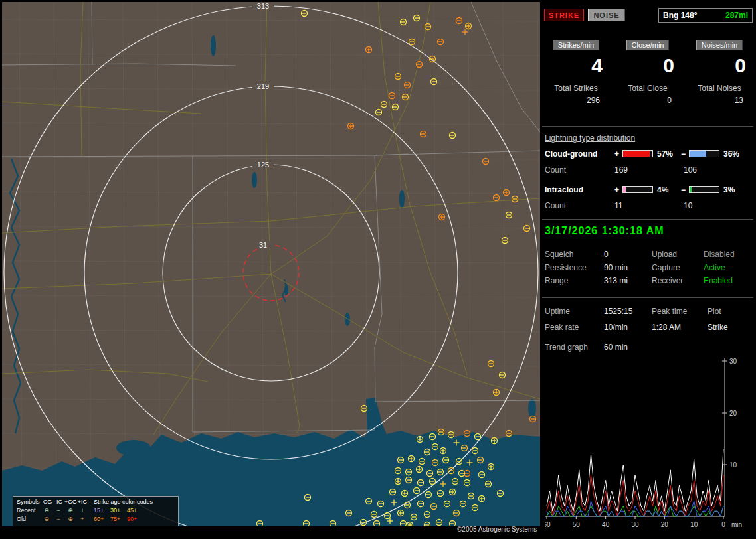 The height and width of the screenshot is (539, 756). What do you see at coordinates (666, 268) in the screenshot?
I see `capture-label: Capture` at bounding box center [666, 268].